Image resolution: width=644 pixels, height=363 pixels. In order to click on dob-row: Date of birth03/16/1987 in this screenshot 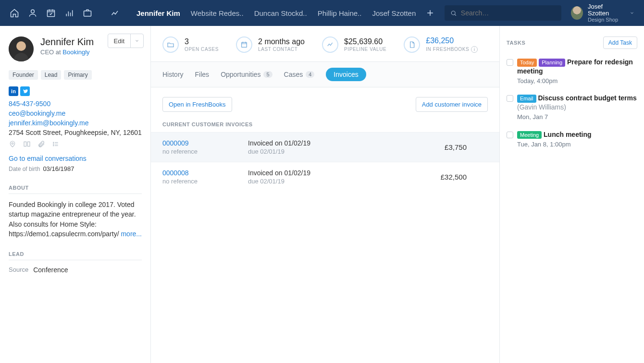, I will do `click(75, 169)`.